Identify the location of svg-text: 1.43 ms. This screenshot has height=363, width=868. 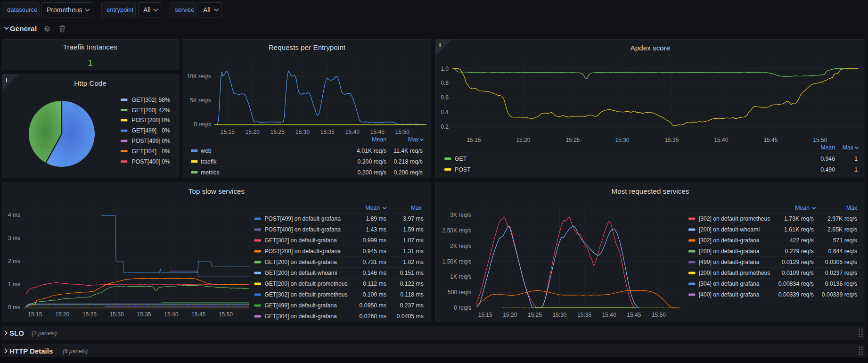
(376, 230).